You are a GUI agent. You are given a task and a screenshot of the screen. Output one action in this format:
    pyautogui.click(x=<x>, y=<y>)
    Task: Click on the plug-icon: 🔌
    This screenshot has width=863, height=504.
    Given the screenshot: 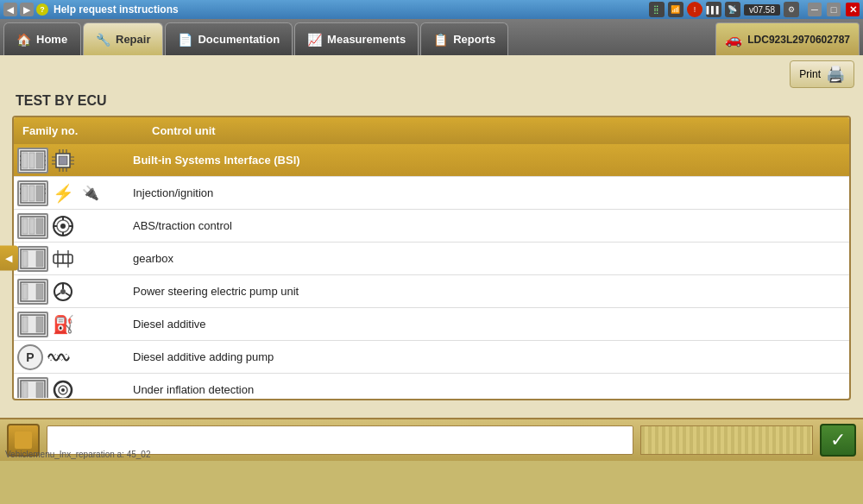 What is the action you would take?
    pyautogui.click(x=91, y=193)
    